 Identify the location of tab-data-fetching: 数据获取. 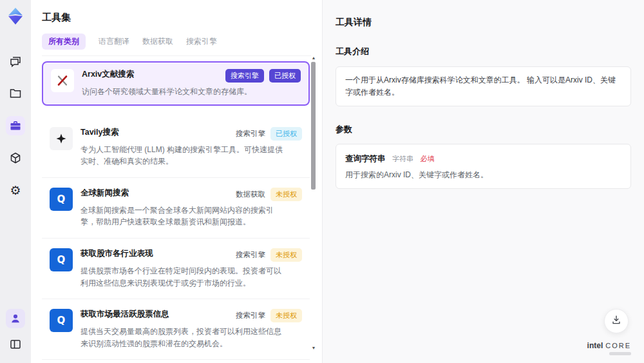
(158, 41).